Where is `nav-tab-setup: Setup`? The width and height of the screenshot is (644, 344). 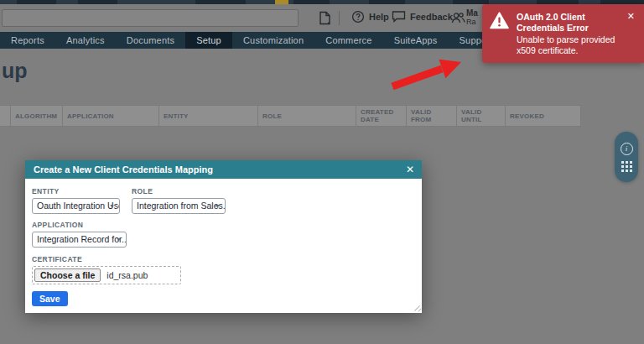 nav-tab-setup: Setup is located at coordinates (209, 40).